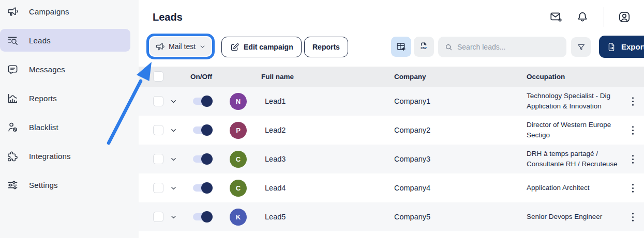 The width and height of the screenshot is (644, 238). Describe the element at coordinates (277, 76) in the screenshot. I see `column-header-full-name: Full name` at that location.